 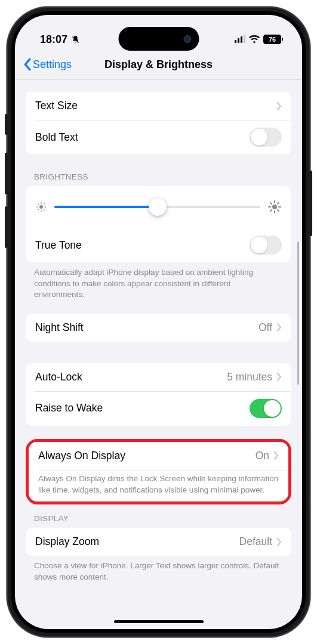 What do you see at coordinates (75, 39) in the screenshot?
I see `mute-icon` at bounding box center [75, 39].